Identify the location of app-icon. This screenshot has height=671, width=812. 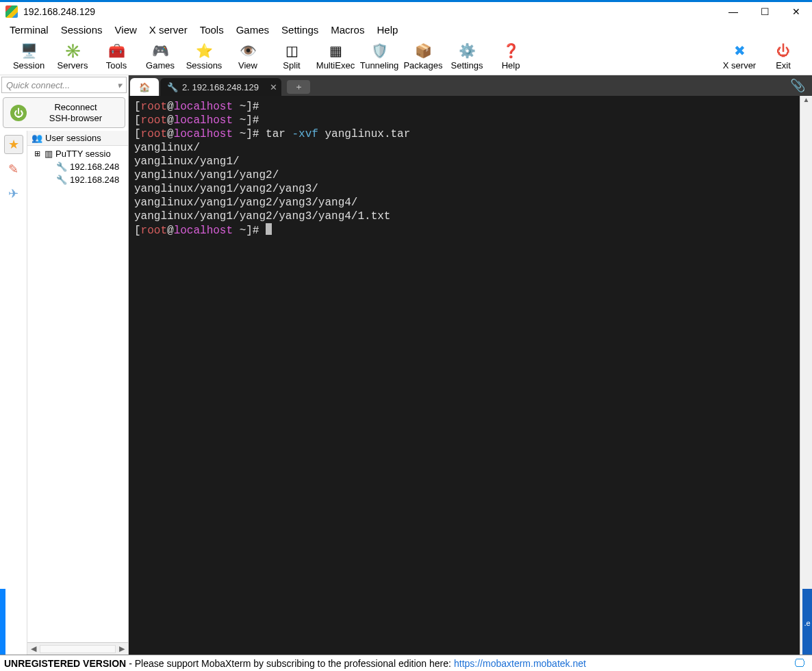
(12, 12).